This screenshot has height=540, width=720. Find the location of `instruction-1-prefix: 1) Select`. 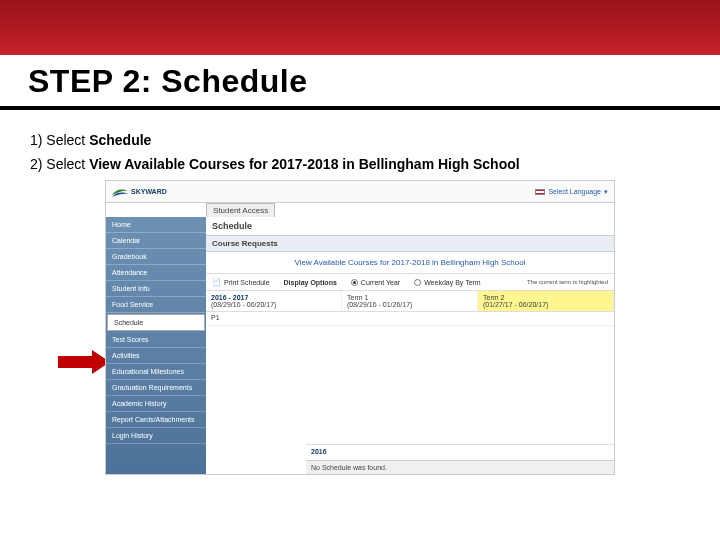

instruction-1-prefix: 1) Select is located at coordinates (60, 140).